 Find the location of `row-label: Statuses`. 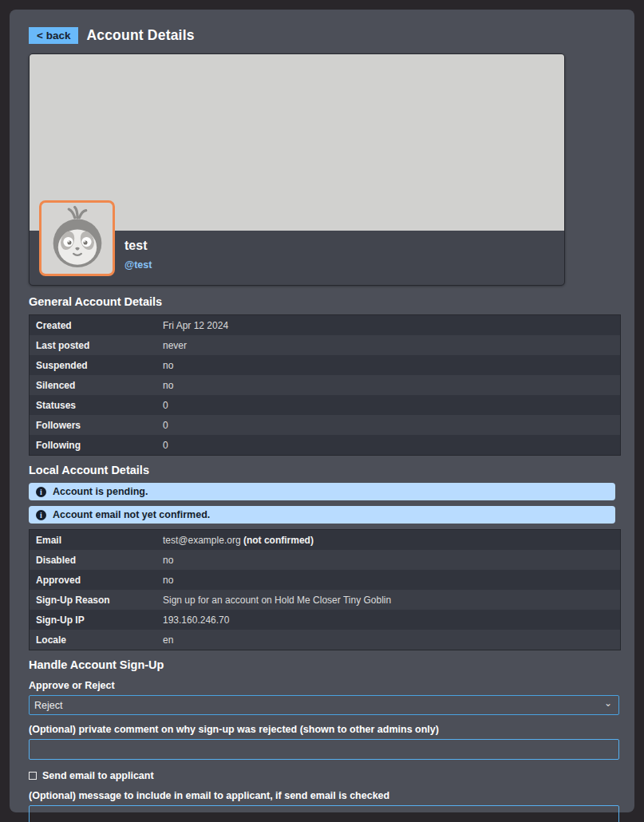

row-label: Statuses is located at coordinates (93, 405).